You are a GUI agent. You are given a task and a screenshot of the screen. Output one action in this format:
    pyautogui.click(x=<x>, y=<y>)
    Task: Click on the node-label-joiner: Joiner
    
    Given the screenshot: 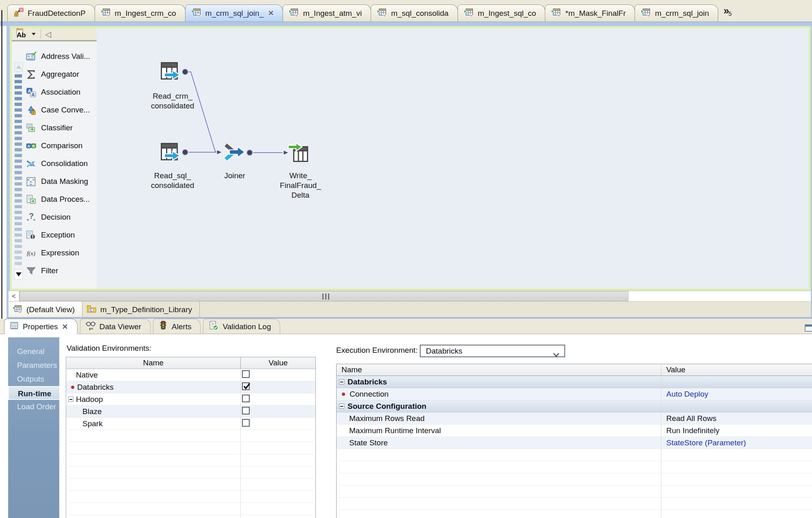 What is the action you would take?
    pyautogui.click(x=235, y=176)
    